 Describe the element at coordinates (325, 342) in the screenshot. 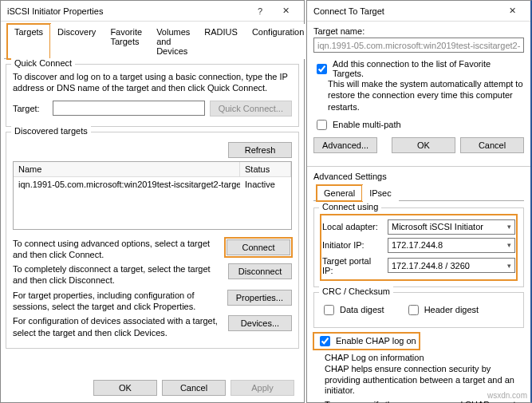

I see `chap-checkbox` at that location.